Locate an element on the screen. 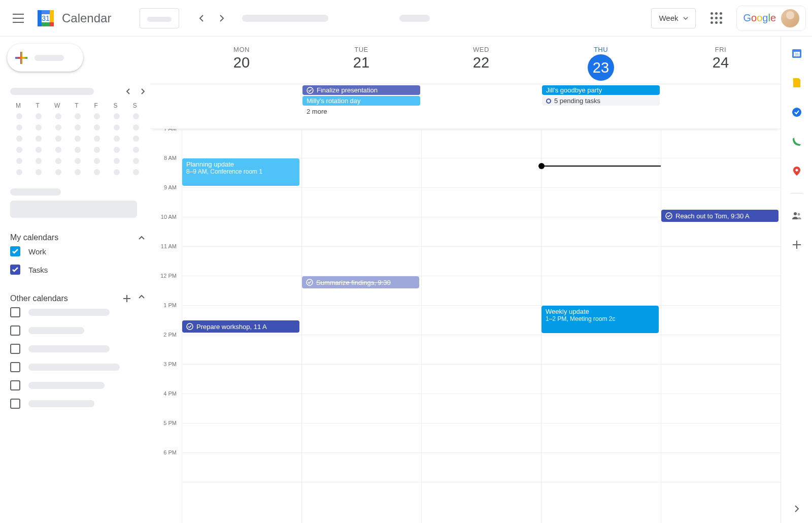  other-calendars-header: Other calendars is located at coordinates (78, 299).